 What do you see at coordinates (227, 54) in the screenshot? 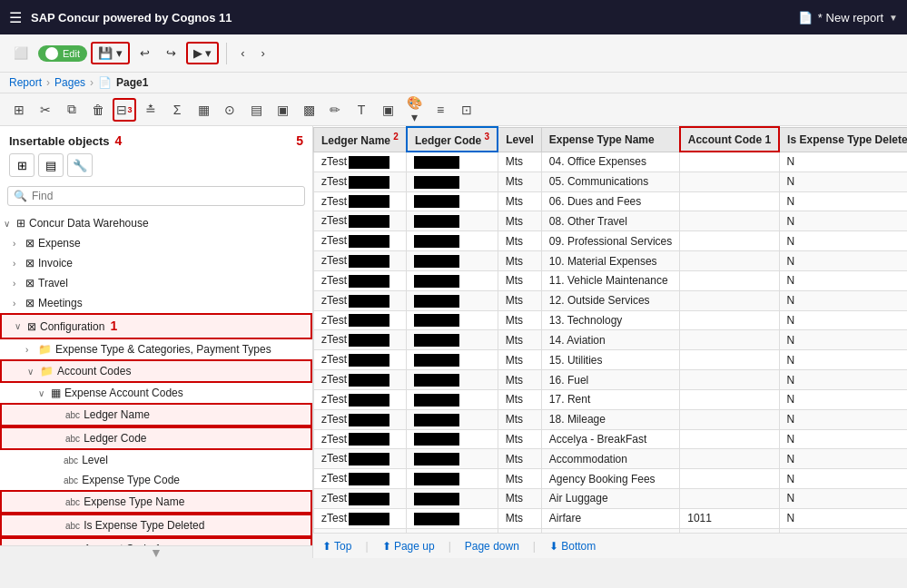
I see `toolbar-separator` at bounding box center [227, 54].